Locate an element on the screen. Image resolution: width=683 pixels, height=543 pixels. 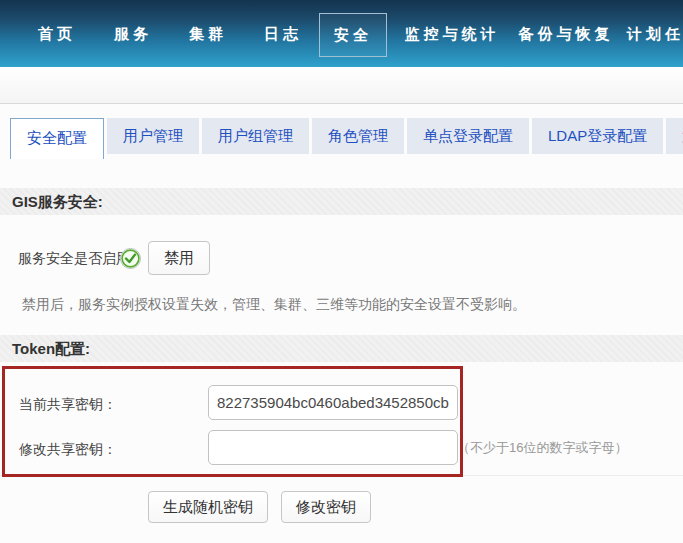
disable-button: 禁用 is located at coordinates (179, 258).